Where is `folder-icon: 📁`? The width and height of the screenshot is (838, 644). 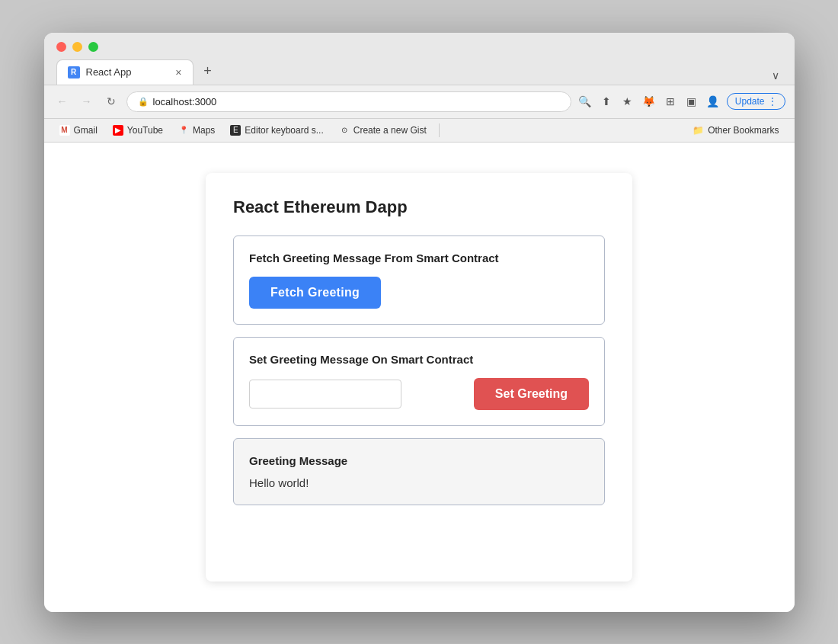
folder-icon: 📁 is located at coordinates (698, 130).